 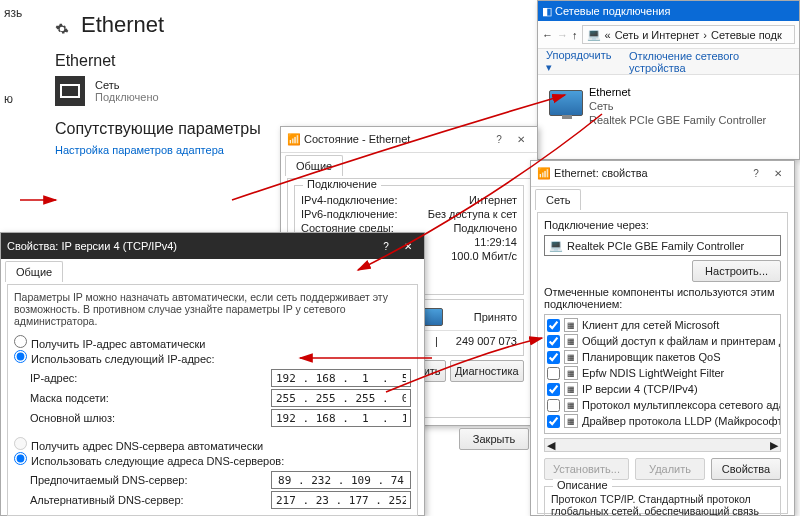 What do you see at coordinates (736, 271) in the screenshot?
I see `configure-button: Настроить...` at bounding box center [736, 271].